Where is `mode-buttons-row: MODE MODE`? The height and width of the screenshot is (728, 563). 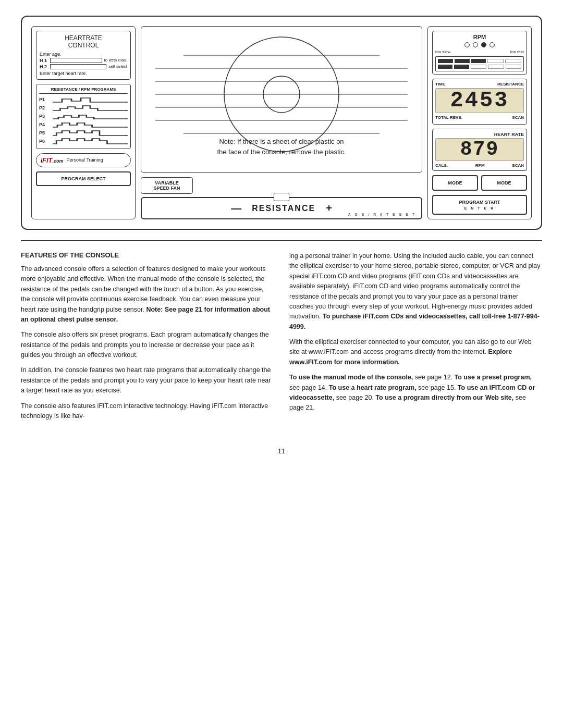 mode-buttons-row: MODE MODE is located at coordinates (480, 183).